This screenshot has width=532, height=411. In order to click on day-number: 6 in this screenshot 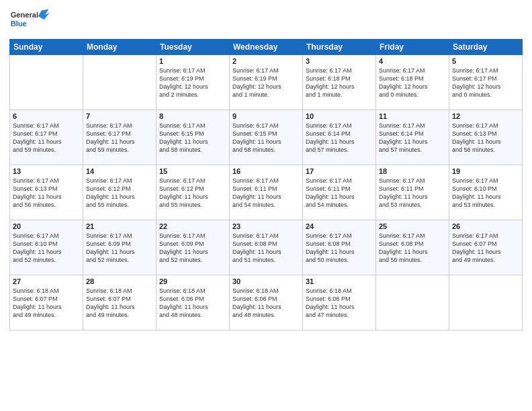, I will do `click(46, 116)`.